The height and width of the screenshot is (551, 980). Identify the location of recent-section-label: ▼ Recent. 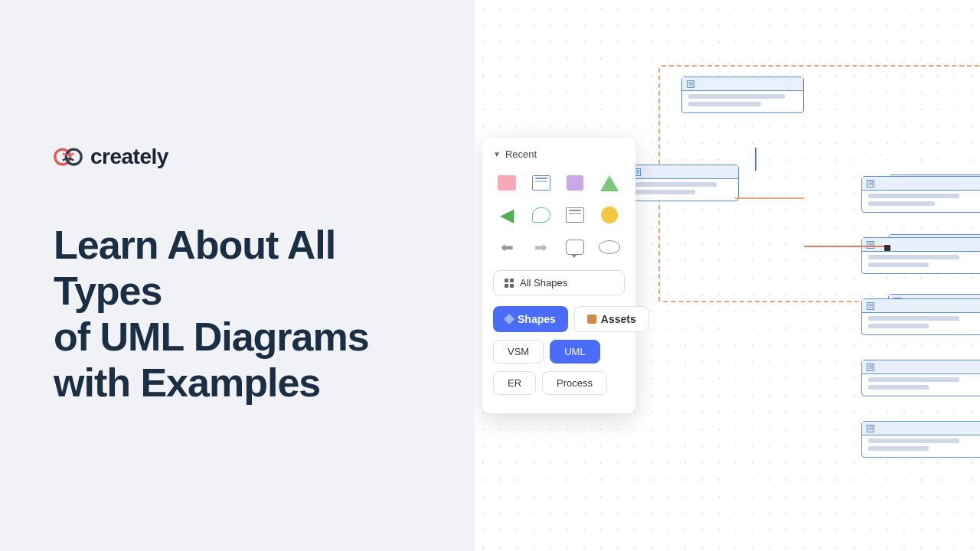
(559, 155).